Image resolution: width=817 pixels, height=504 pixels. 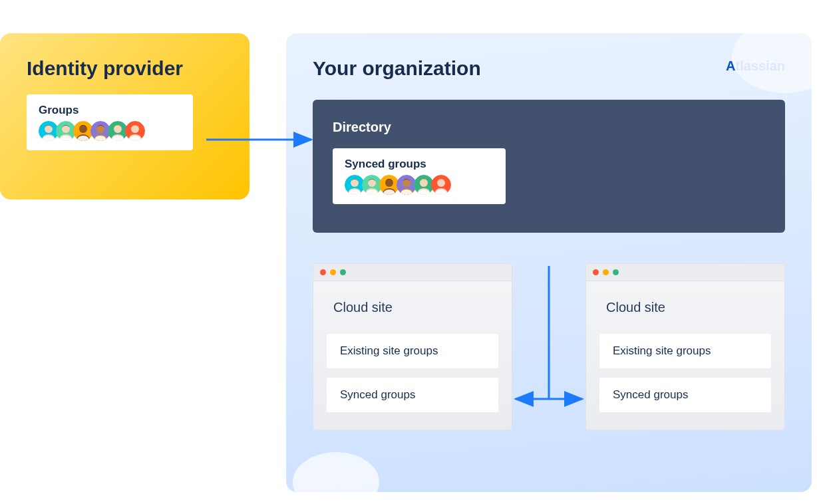 I want to click on synced-groups-title: Synced groups, so click(x=419, y=164).